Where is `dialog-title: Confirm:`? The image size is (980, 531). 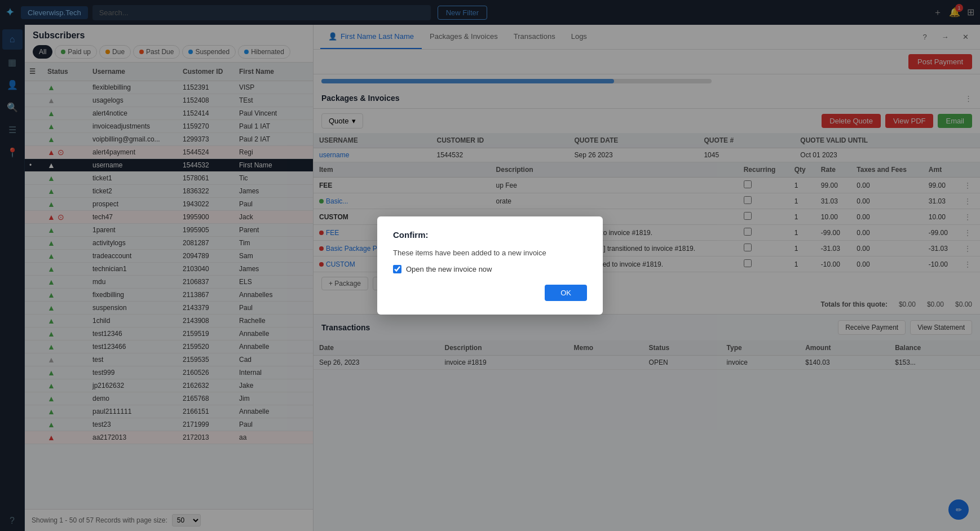
dialog-title: Confirm: is located at coordinates (490, 234).